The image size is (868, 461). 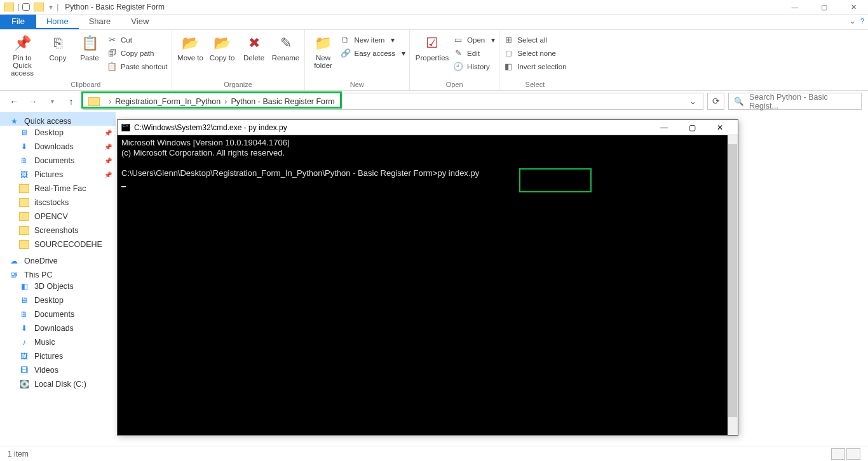 I want to click on group-label: Open, so click(x=454, y=85).